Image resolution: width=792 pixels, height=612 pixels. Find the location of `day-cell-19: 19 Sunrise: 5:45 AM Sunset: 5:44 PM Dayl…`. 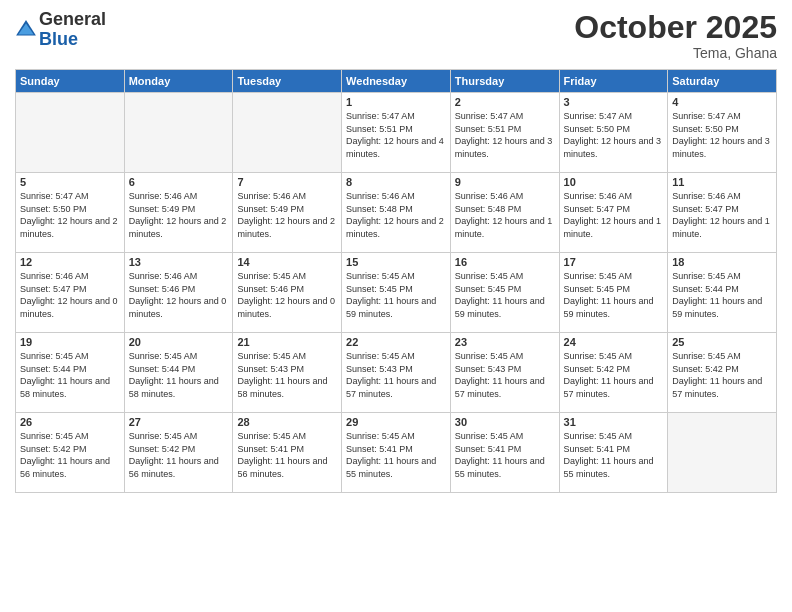

day-cell-19: 19 Sunrise: 5:45 AM Sunset: 5:44 PM Dayl… is located at coordinates (70, 373).